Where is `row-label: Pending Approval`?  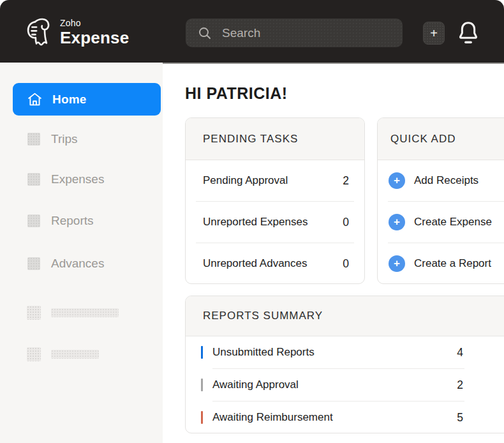
row-label: Pending Approval is located at coordinates (245, 181).